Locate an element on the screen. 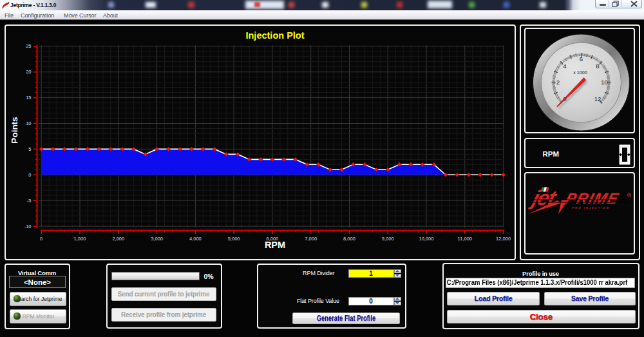 This screenshot has height=337, width=644. svg-text: Points is located at coordinates (14, 130).